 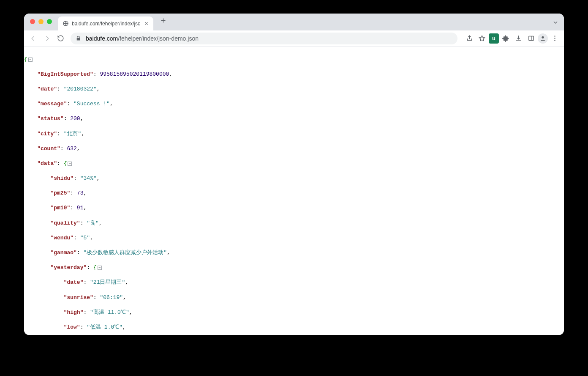 I want to click on url-domain: baidufe.com, so click(x=102, y=38).